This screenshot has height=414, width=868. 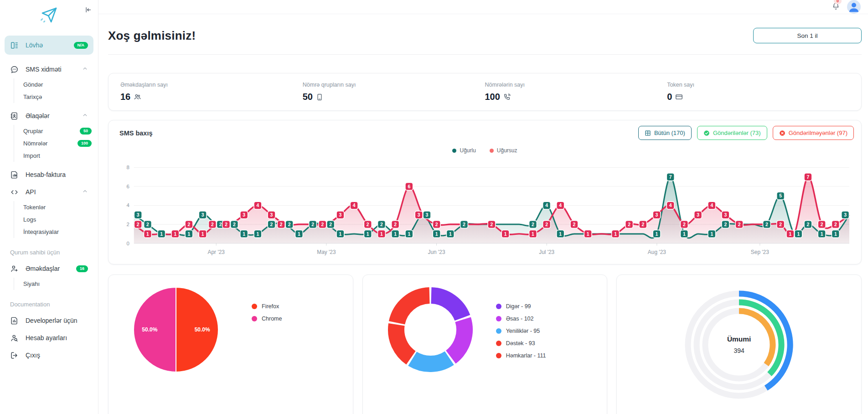 I want to click on sidebar-item-tarixce: Tarixçə, so click(x=56, y=97).